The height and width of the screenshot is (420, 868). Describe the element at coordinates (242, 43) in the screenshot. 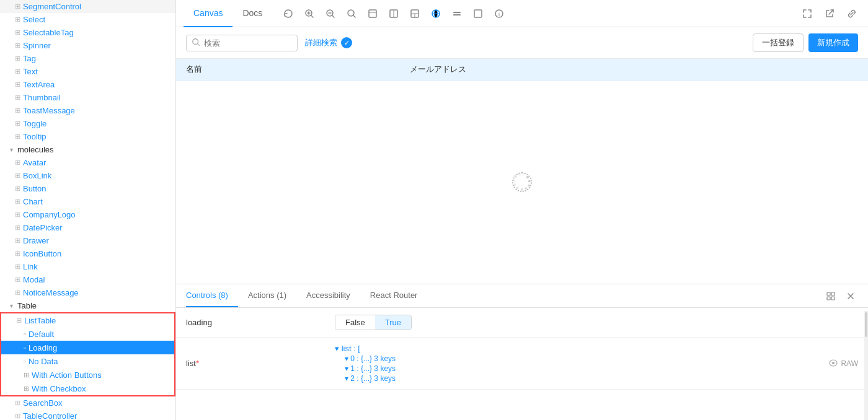

I see `search-input-wrap` at that location.